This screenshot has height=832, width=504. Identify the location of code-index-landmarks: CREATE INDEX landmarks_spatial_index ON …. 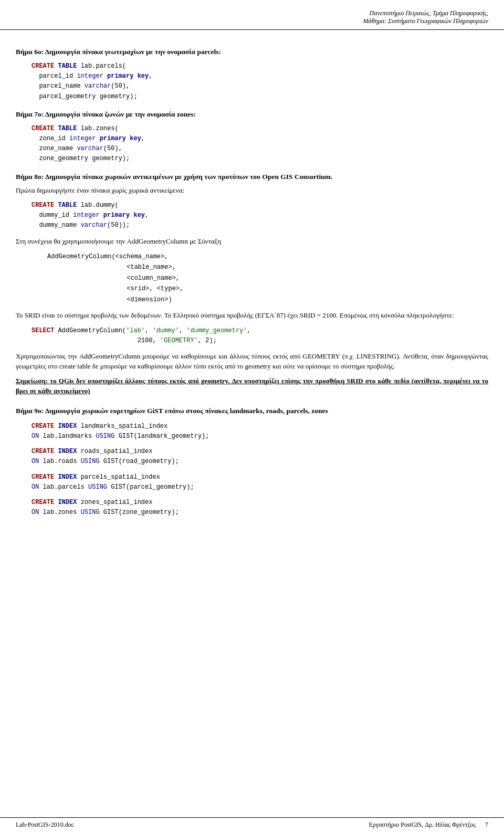
(260, 431).